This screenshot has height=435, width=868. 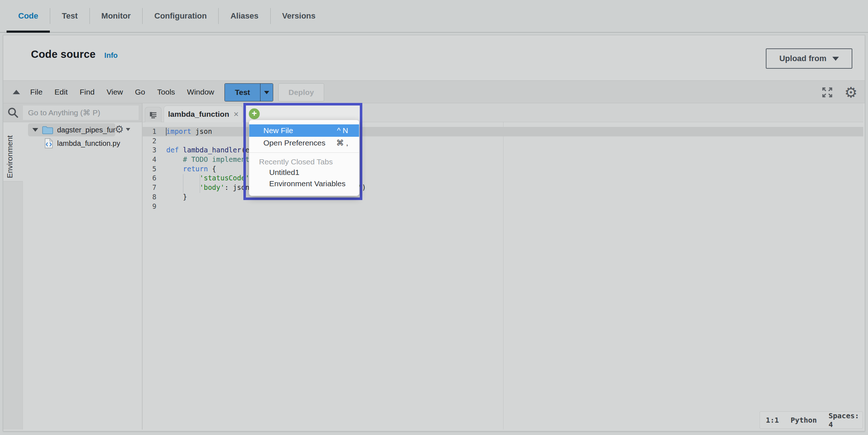 I want to click on line-number: 7, so click(x=151, y=188).